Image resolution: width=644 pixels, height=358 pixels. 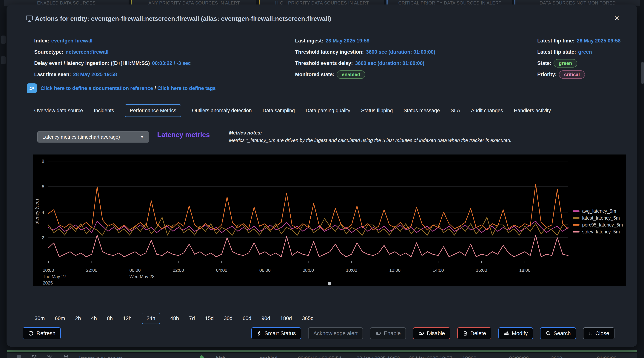 I want to click on svg-text: 00:00, so click(x=135, y=270).